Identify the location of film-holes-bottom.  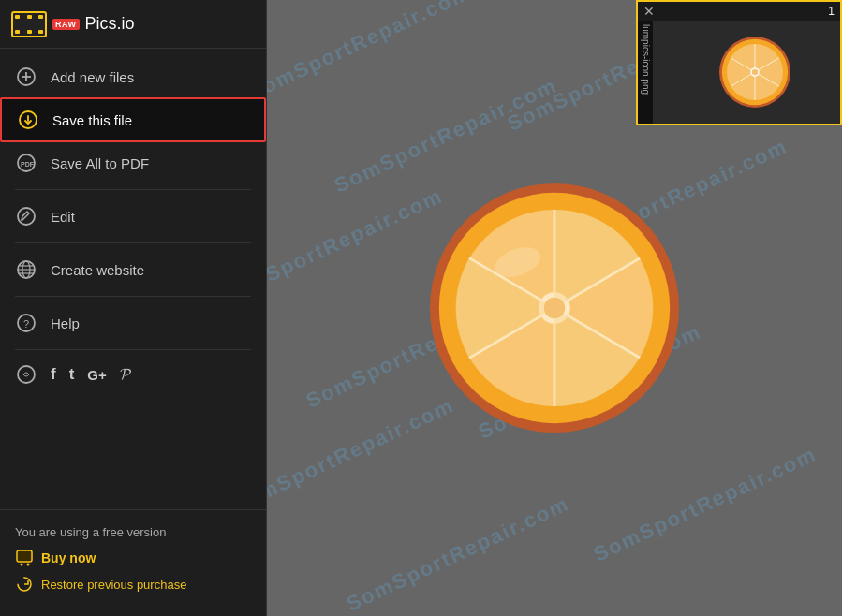
(29, 32).